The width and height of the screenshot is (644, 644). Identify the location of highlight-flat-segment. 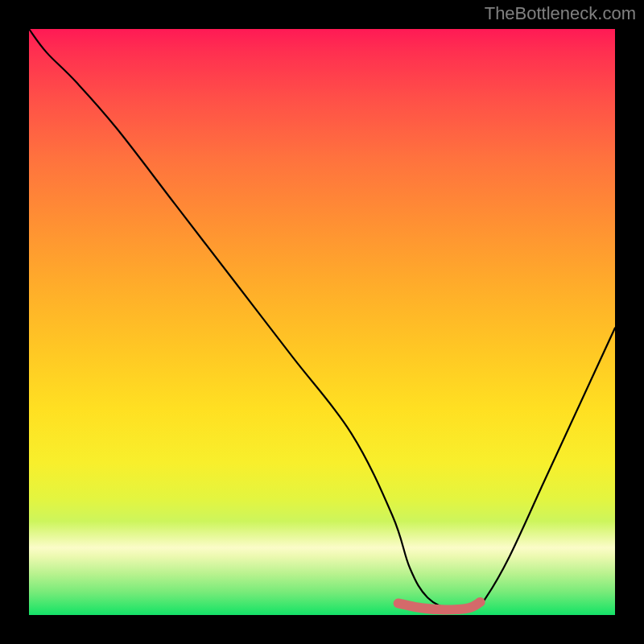
(440, 605).